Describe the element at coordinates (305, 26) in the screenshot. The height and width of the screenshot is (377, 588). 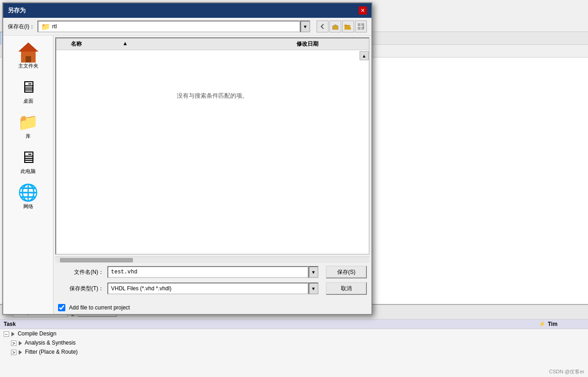
I see `location-dropdown-button: ▼` at that location.